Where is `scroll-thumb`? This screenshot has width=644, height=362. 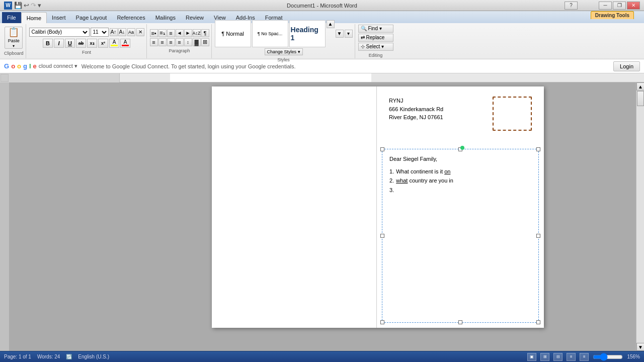 scroll-thumb is located at coordinates (640, 99).